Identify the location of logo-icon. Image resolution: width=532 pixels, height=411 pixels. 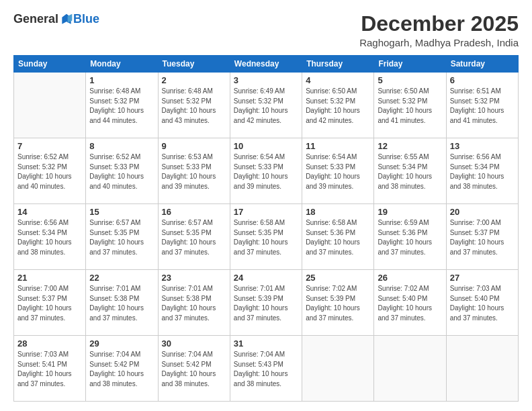
(66, 19).